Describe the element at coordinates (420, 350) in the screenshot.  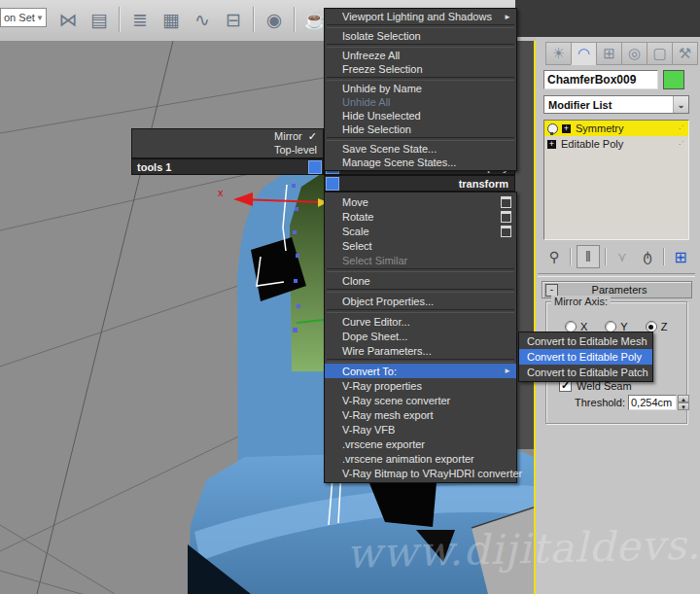
I see `transform-menu-item: Wire Parameters...` at that location.